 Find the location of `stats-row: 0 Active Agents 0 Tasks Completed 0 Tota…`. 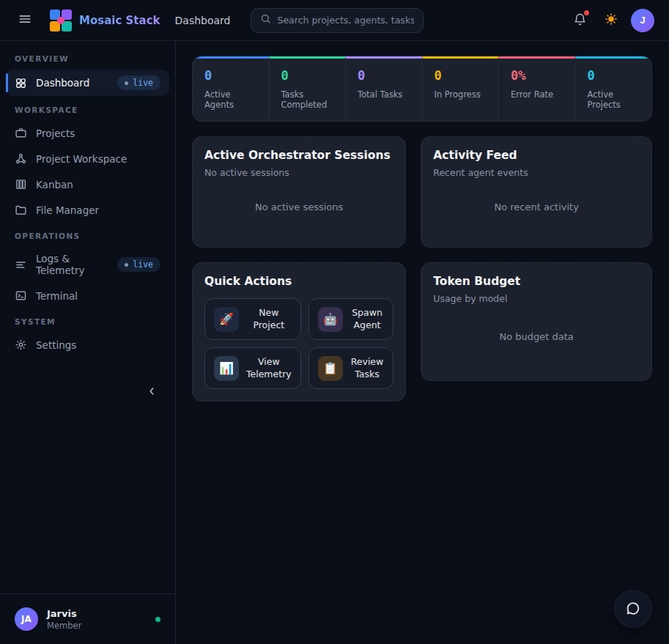

stats-row: 0 Active Agents 0 Tasks Completed 0 Tota… is located at coordinates (422, 89).